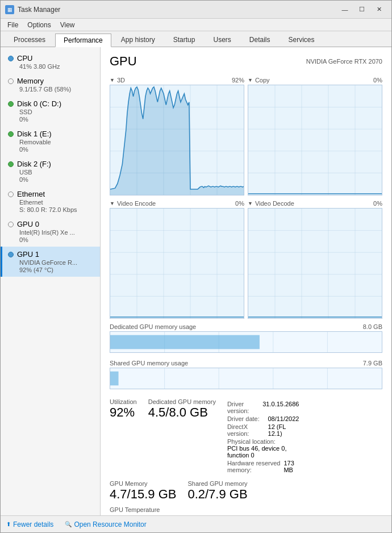 The image size is (392, 533). Describe the element at coordinates (378, 80) in the screenshot. I see `chart-copy-value: 0%` at that location.